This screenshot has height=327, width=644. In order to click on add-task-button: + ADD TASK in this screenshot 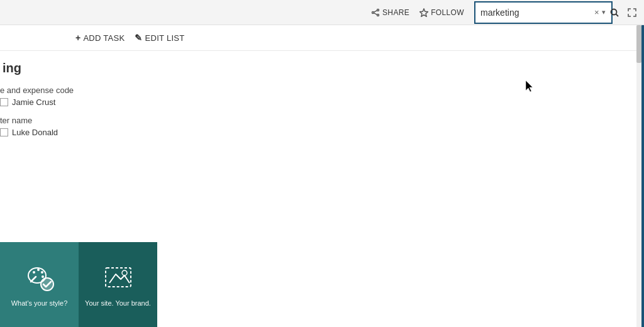, I will do `click(100, 38)`.